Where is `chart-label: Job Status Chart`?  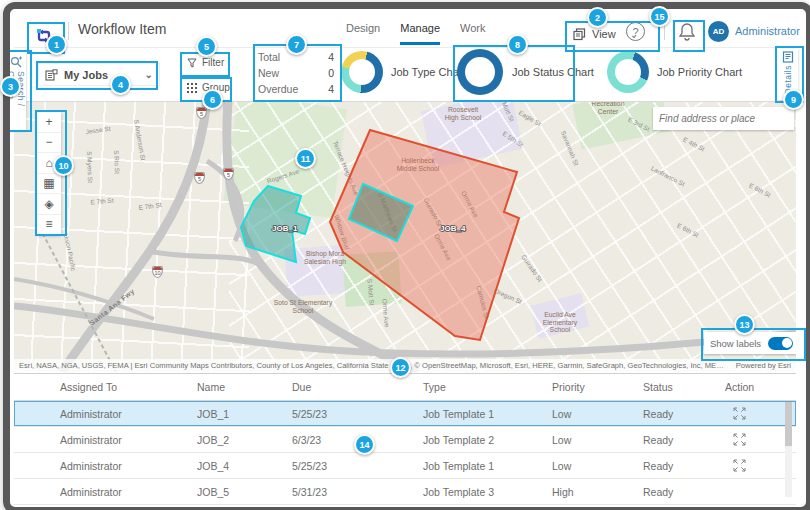 chart-label: Job Status Chart is located at coordinates (553, 72).